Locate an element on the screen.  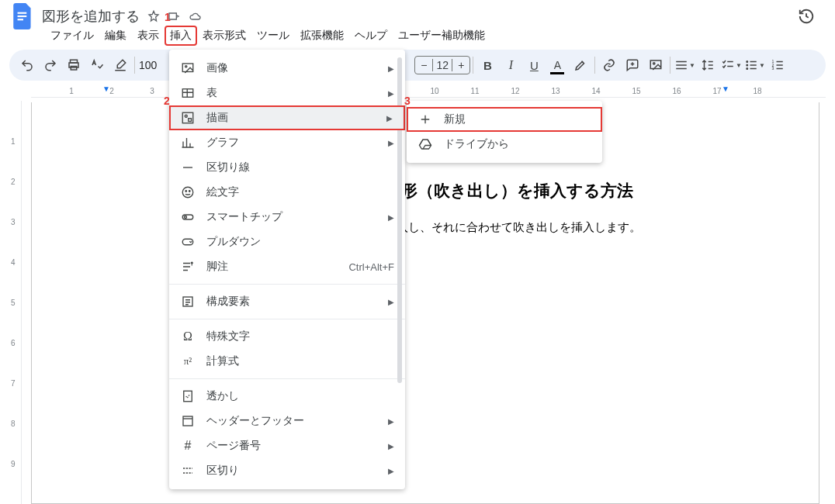
omega-icon: Ω is located at coordinates (188, 337).